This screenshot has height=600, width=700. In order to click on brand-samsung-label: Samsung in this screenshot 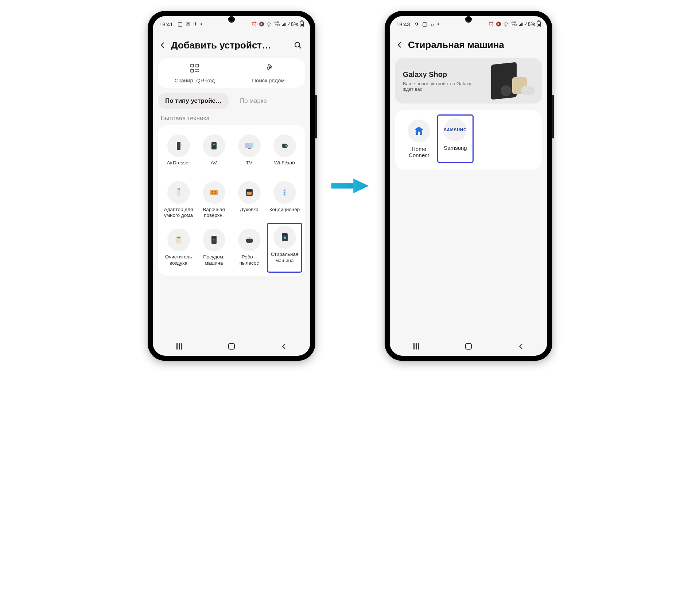, I will do `click(455, 148)`.